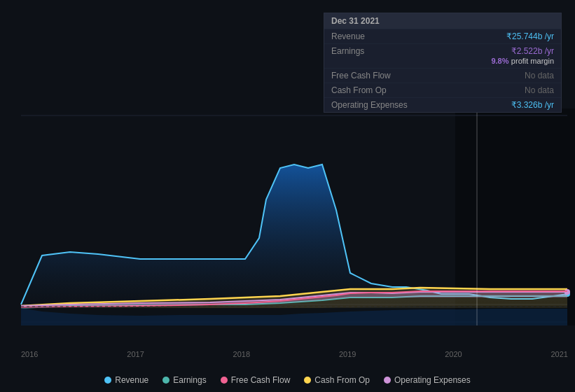 Image resolution: width=575 pixels, height=392 pixels. I want to click on x-label-2016: 2016, so click(29, 354).